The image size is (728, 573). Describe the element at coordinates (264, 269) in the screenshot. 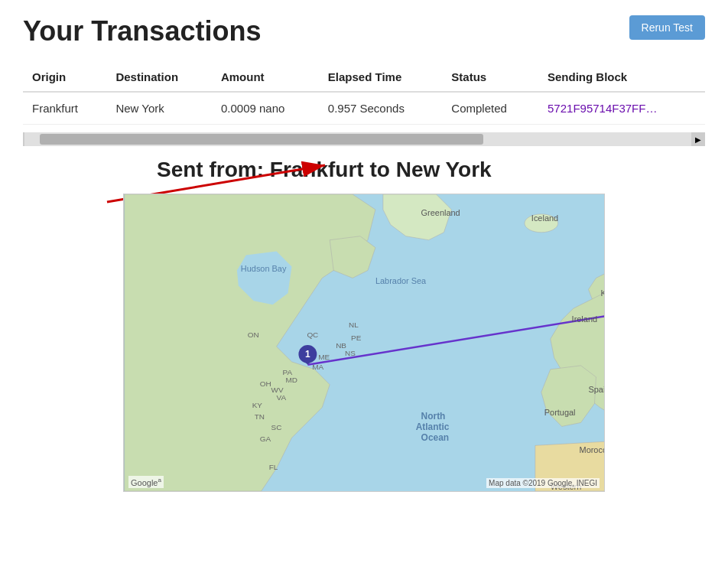

I see `svg-text: Hudson Bay` at that location.